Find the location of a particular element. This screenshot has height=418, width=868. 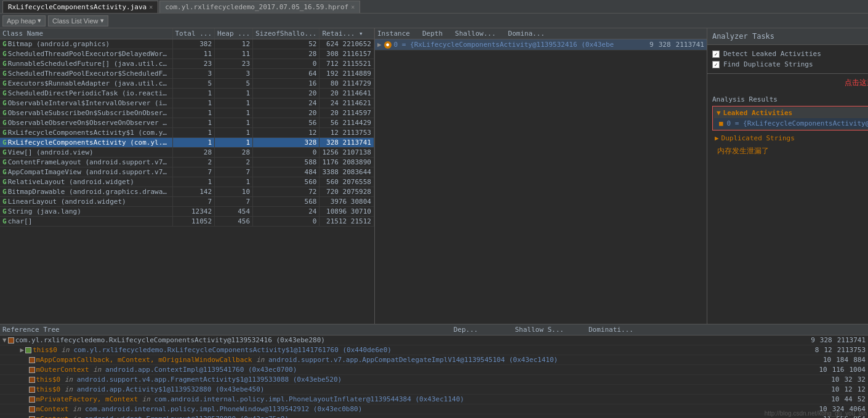

ref-field-name: mAppCompatCallback, mContext, mOriginalW… is located at coordinates (144, 360).